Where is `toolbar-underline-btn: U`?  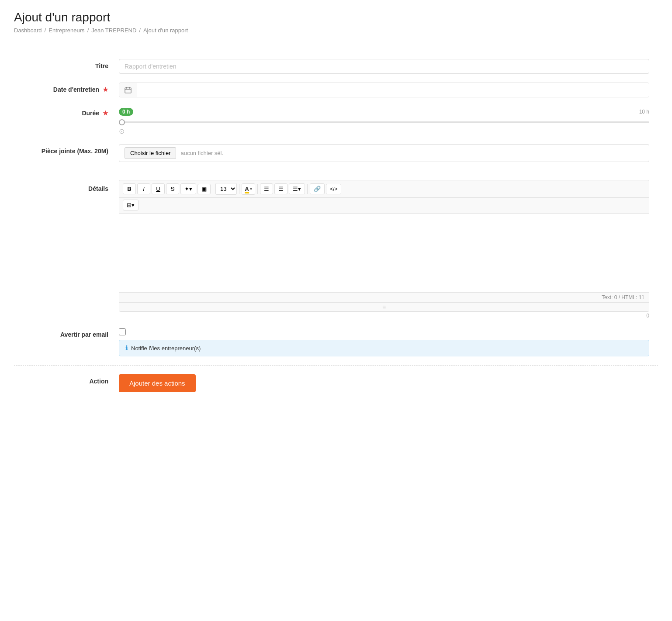 toolbar-underline-btn: U is located at coordinates (158, 189).